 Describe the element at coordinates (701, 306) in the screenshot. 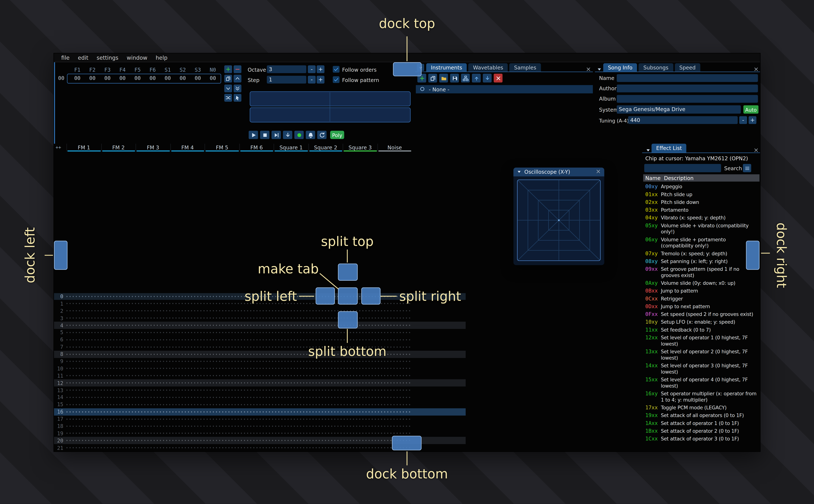

I see `effect-row-0Dxx: 0DxxJump to next pattern` at that location.